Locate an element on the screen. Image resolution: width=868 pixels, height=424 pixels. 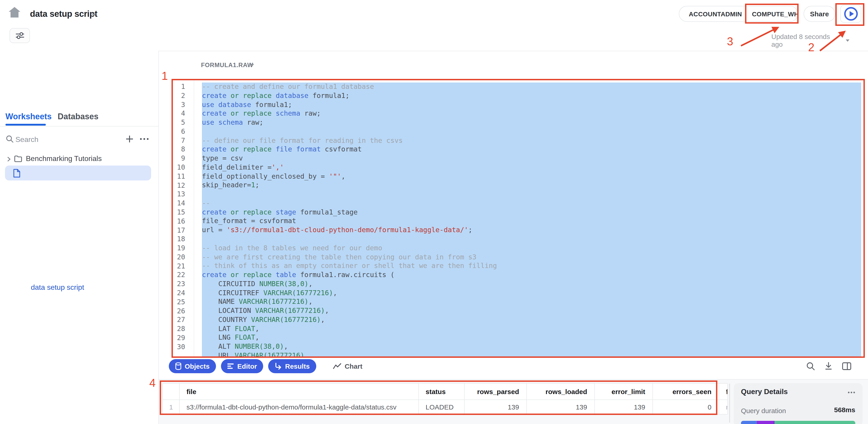
search-input is located at coordinates (61, 140).